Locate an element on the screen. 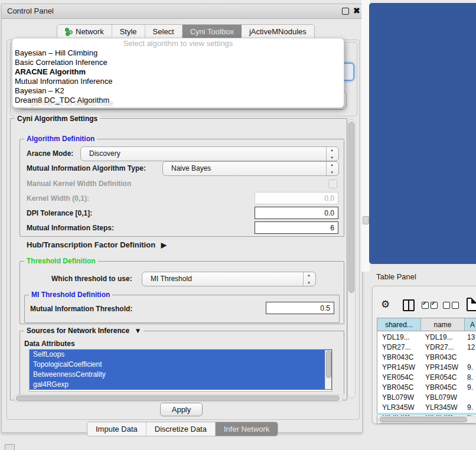 The height and width of the screenshot is (450, 476). hub-definition-toggle: Hub/Transcription Factor Definition ▶ is located at coordinates (97, 244).